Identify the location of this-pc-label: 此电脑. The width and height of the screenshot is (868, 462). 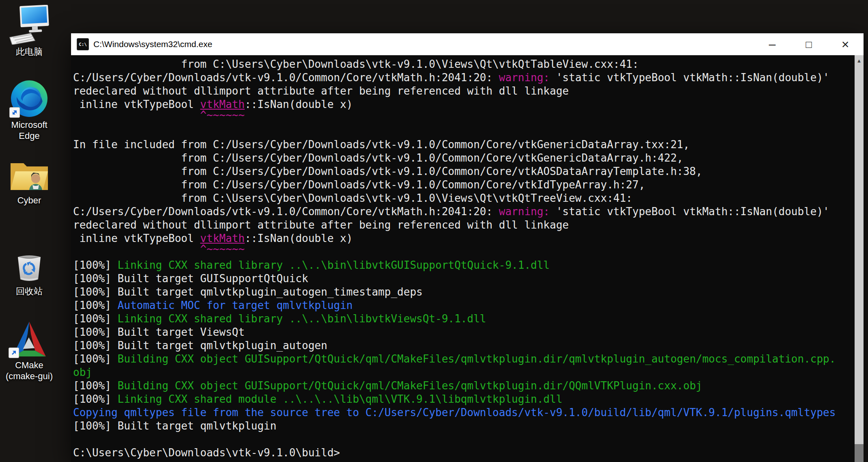
(29, 52).